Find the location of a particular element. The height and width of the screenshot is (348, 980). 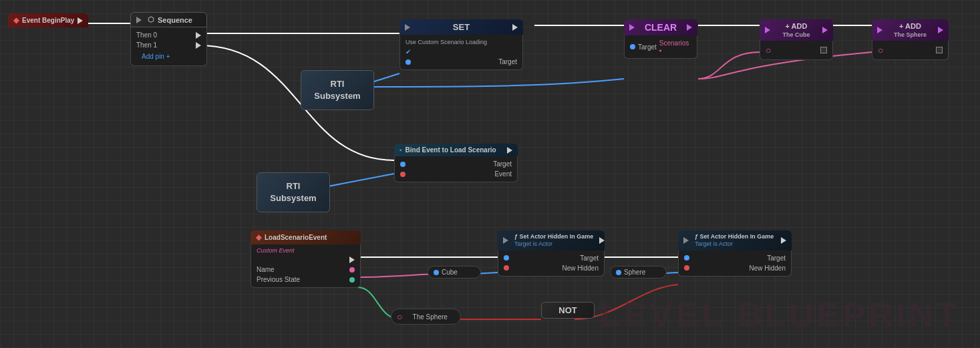

sequence-header: ⬡ Sequence is located at coordinates (168, 20).